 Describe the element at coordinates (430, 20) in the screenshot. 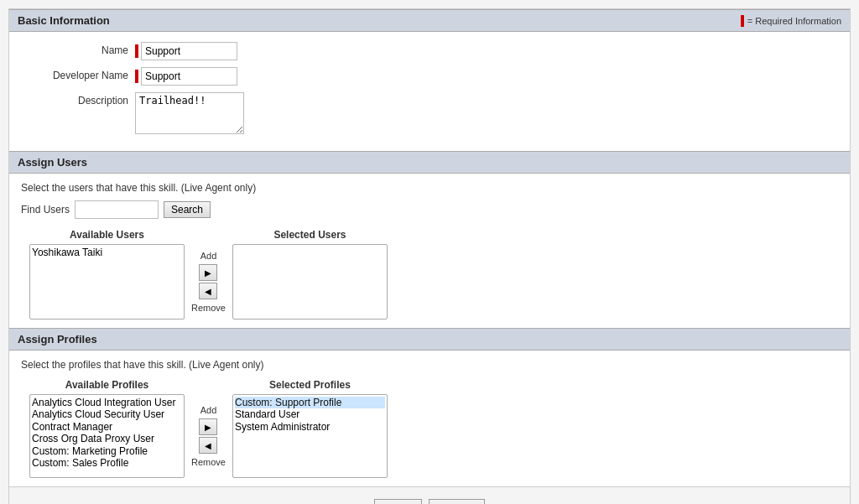

I see `basic-info-header: Basic Information = Required Information` at that location.